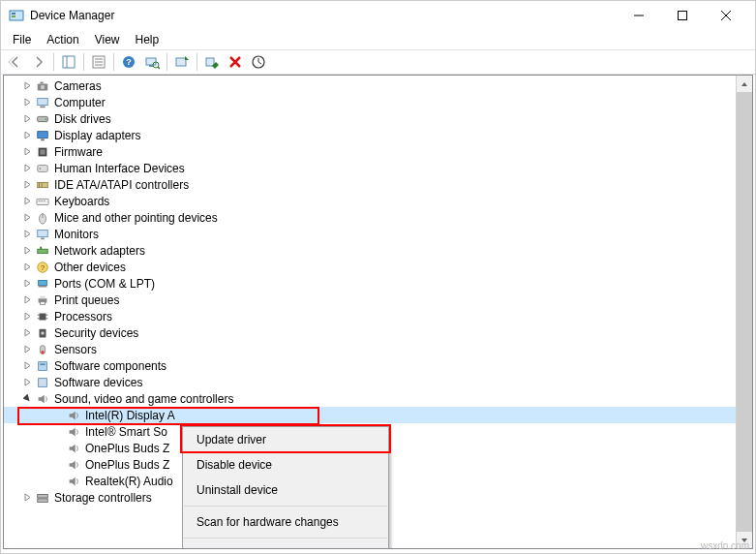 The image size is (756, 554). Describe the element at coordinates (258, 62) in the screenshot. I see `scan-changes-button` at that location.